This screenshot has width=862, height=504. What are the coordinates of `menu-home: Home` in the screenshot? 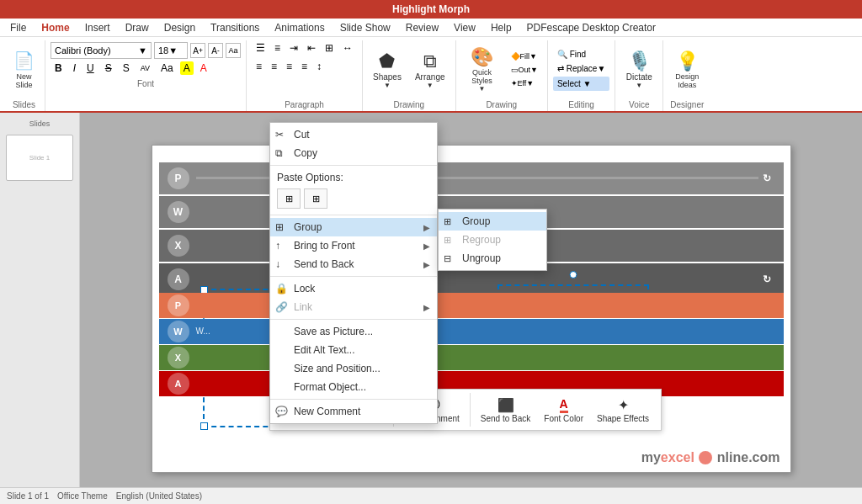 It's located at (56, 28).